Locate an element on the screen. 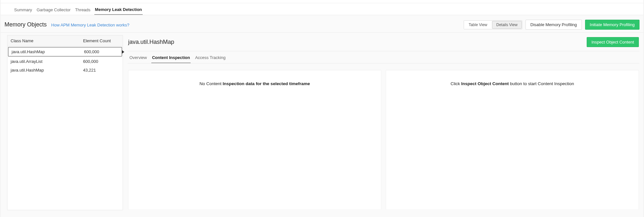 This screenshot has height=217, width=644. detail-title: java.util.HashMap is located at coordinates (151, 42).